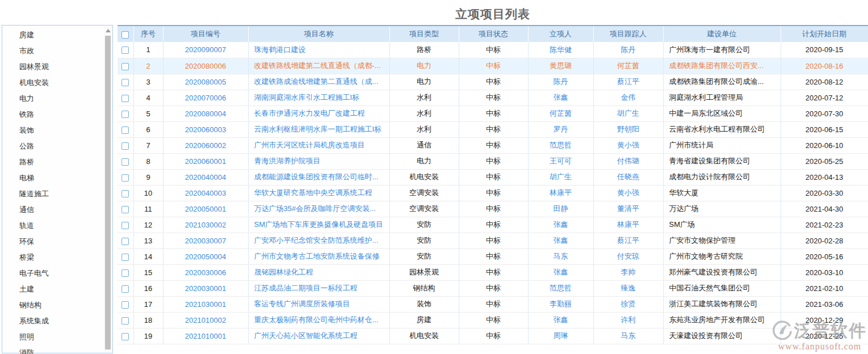 The height and width of the screenshot is (354, 868). Describe the element at coordinates (284, 272) in the screenshot. I see `cell-project-name-link: 晟铭园林绿化工程` at that location.